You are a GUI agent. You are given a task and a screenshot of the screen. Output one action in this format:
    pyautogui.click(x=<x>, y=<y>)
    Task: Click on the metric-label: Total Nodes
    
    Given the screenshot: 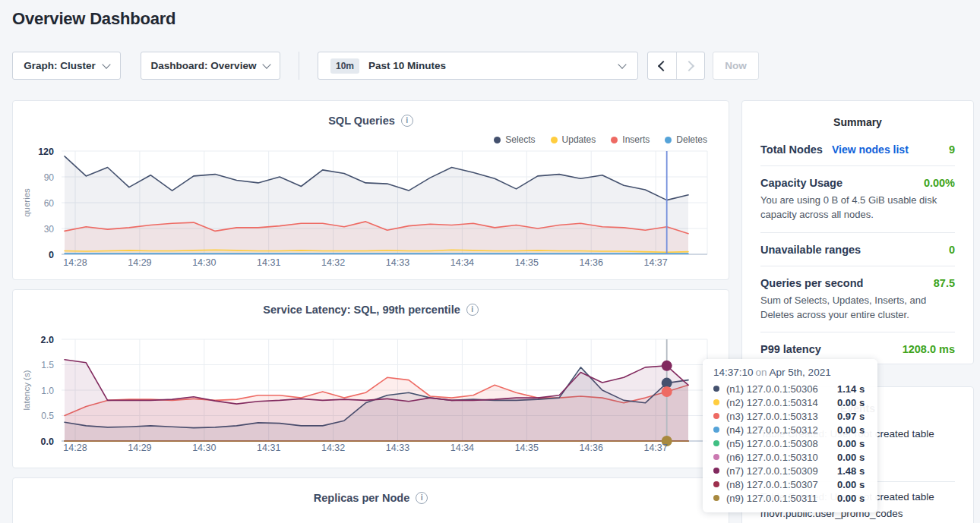 What is the action you would take?
    pyautogui.click(x=792, y=150)
    